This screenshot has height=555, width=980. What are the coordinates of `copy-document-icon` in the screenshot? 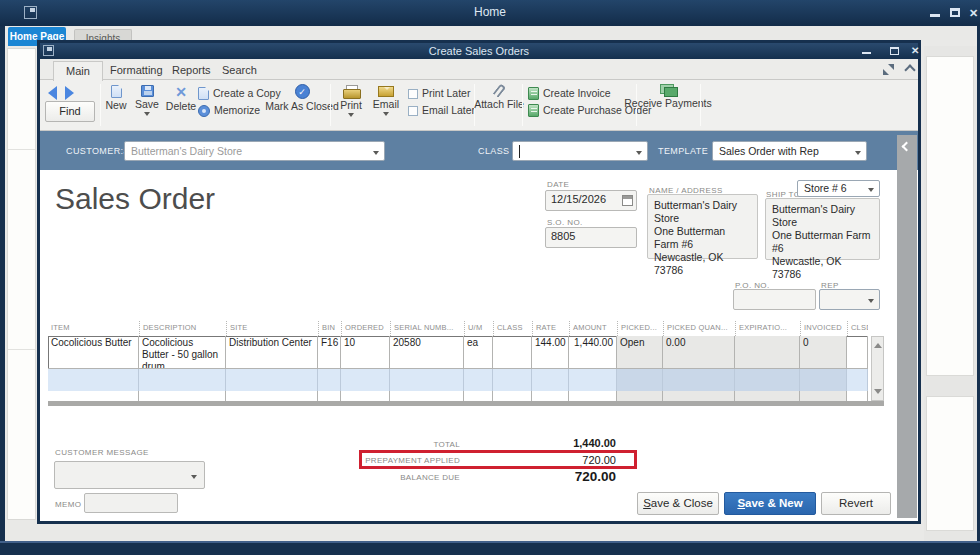 It's located at (204, 94).